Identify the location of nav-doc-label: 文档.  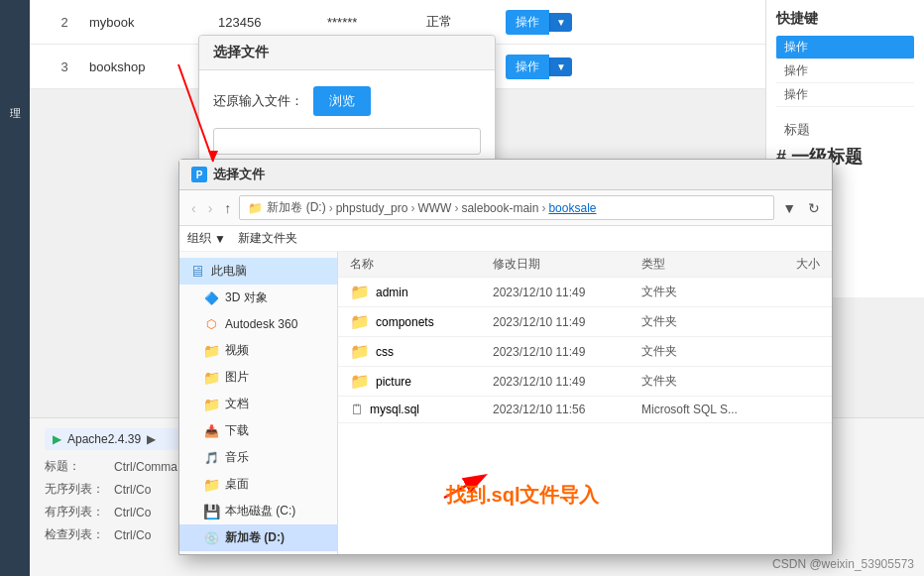
(237, 404).